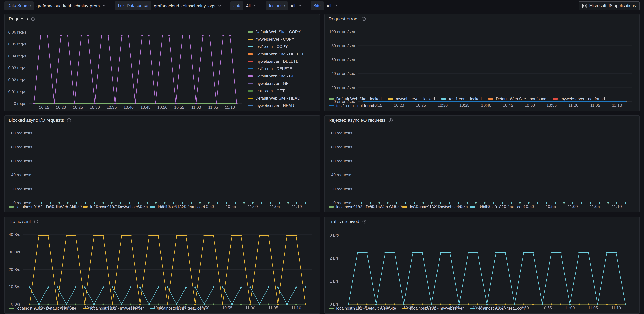 This screenshot has width=644, height=314. What do you see at coordinates (71, 5) in the screenshot?
I see `datasource-dropdown: grafanacloud-keithschmitty-prom` at bounding box center [71, 5].